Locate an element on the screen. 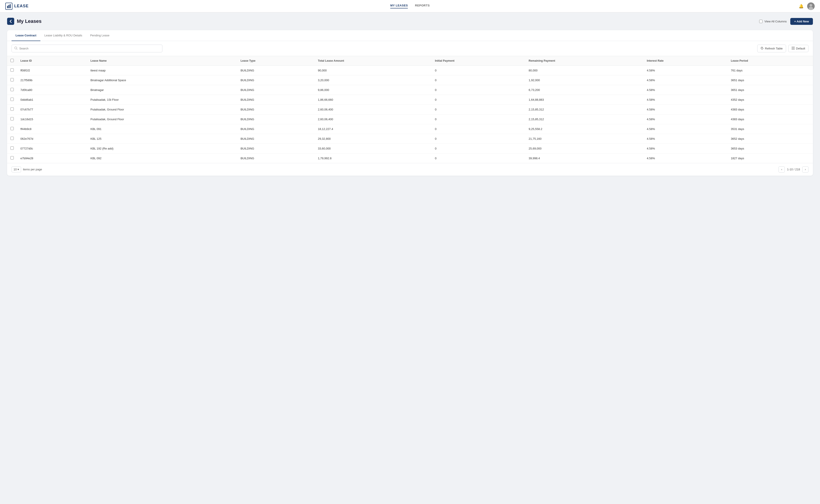 Image resolution: width=820 pixels, height=504 pixels. row-remaining-payment: 39,998.4 is located at coordinates (584, 158).